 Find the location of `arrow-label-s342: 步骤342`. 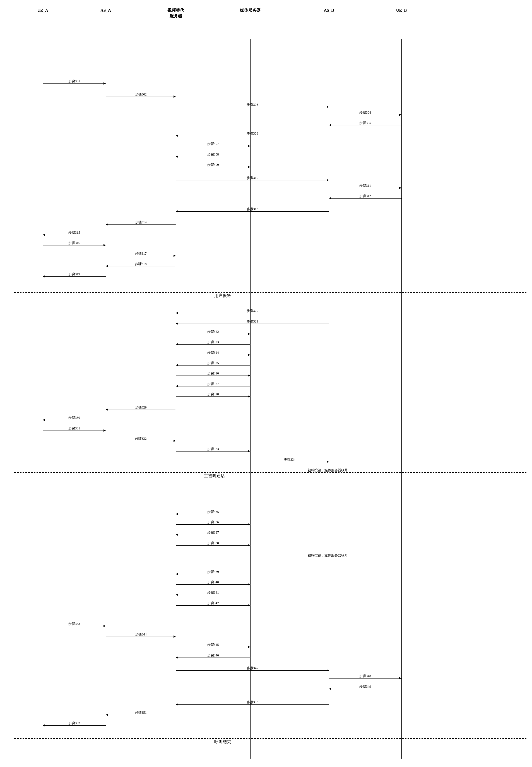

arrow-label-s342: 步骤342 is located at coordinates (213, 603).